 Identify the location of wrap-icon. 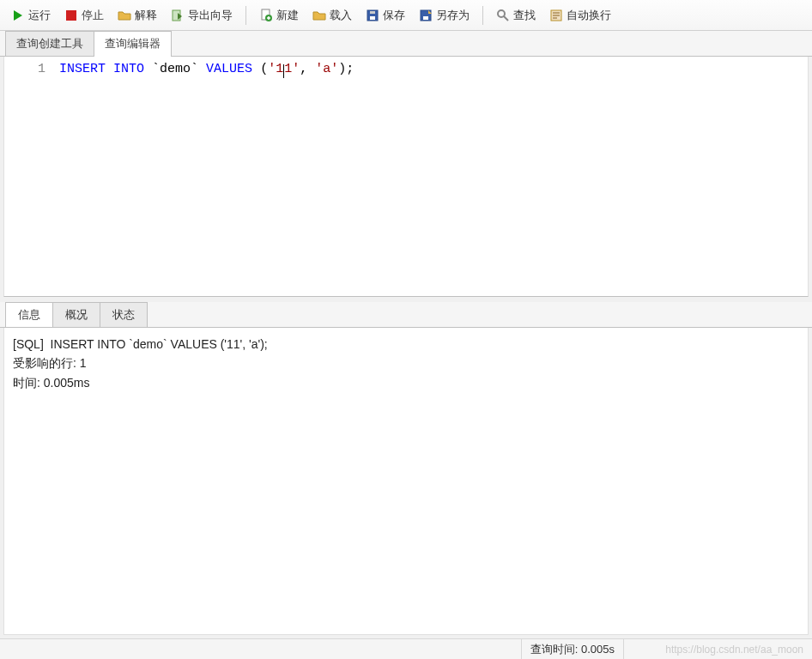
(556, 15).